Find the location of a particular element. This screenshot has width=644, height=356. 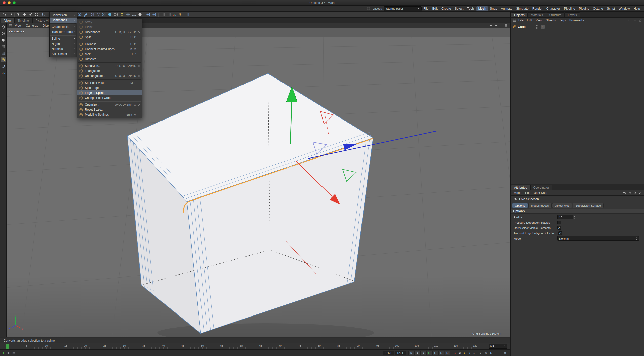

volume-builder-button is located at coordinates (104, 15).